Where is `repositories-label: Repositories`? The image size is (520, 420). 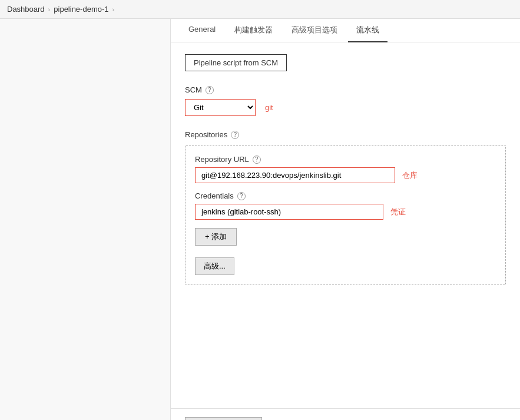 repositories-label: Repositories is located at coordinates (206, 134).